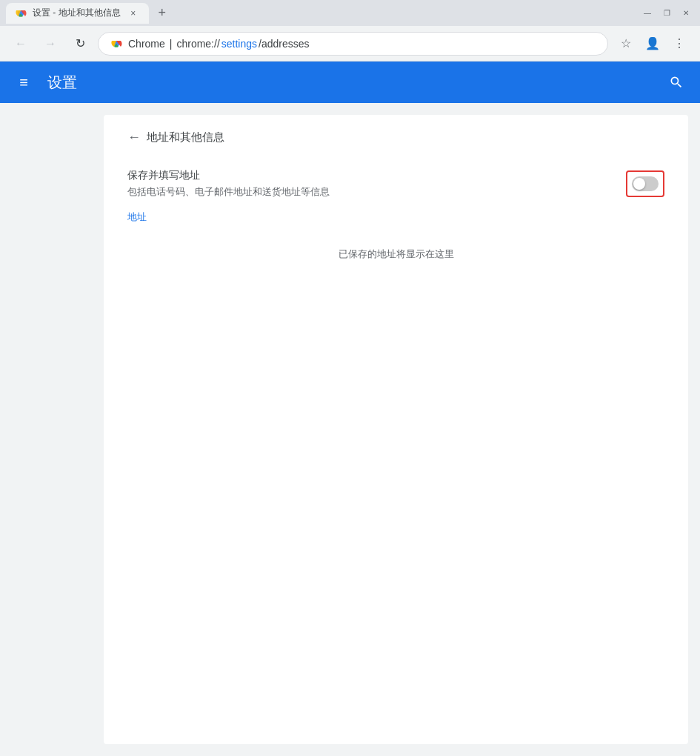 This screenshot has height=756, width=700. What do you see at coordinates (653, 44) in the screenshot?
I see `address-bar-actions: ☆ 👤 ⋮` at bounding box center [653, 44].